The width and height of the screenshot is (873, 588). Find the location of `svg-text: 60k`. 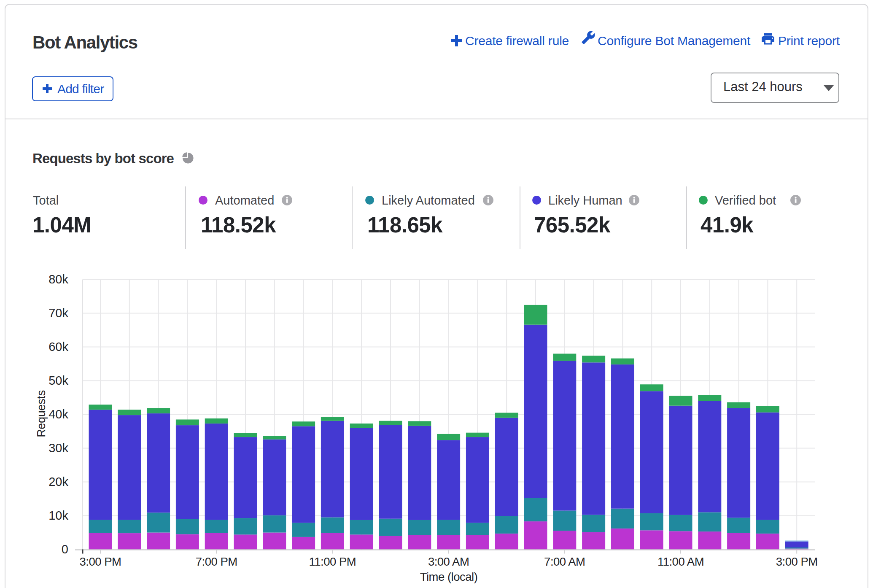

svg-text: 60k is located at coordinates (58, 347).